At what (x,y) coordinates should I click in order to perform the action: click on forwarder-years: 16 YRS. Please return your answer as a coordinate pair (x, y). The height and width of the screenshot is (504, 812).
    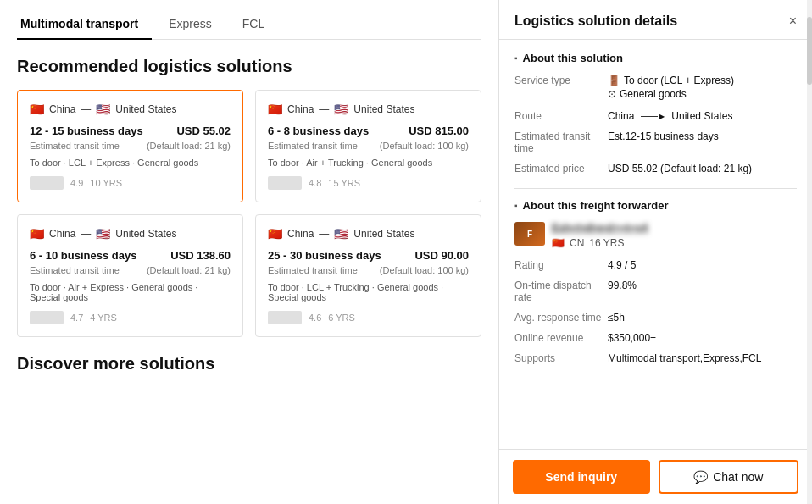
    Looking at the image, I should click on (607, 243).